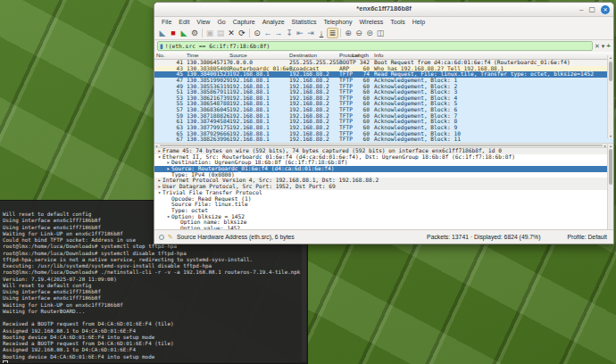 The width and height of the screenshot is (616, 364). What do you see at coordinates (605, 10) in the screenshot?
I see `close-button: ✕` at bounding box center [605, 10].